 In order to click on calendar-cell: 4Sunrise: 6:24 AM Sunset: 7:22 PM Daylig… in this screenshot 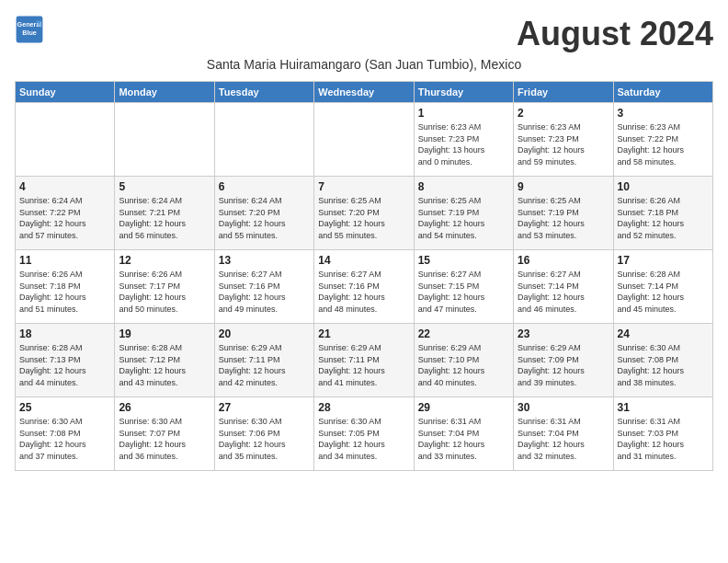, I will do `click(65, 213)`.